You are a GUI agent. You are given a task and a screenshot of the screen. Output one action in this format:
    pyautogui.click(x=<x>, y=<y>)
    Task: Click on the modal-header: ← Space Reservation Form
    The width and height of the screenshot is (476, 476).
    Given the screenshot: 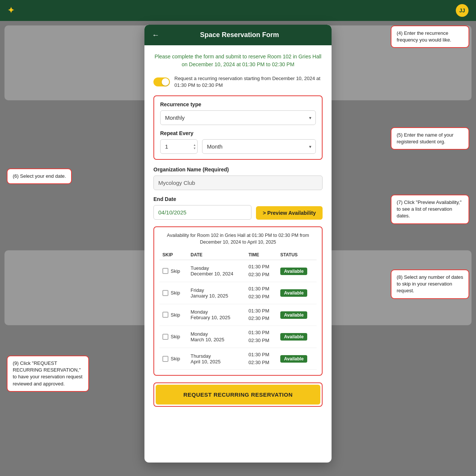 What is the action you would take?
    pyautogui.click(x=238, y=35)
    